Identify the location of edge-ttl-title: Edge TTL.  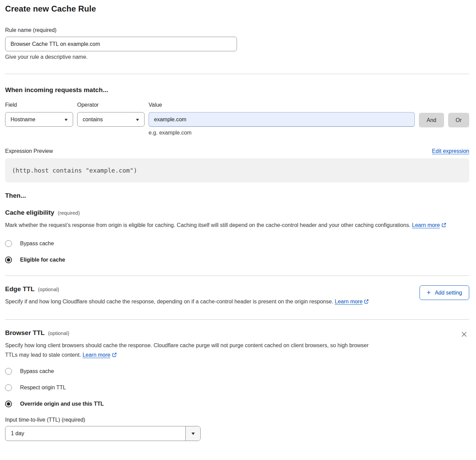
(20, 289).